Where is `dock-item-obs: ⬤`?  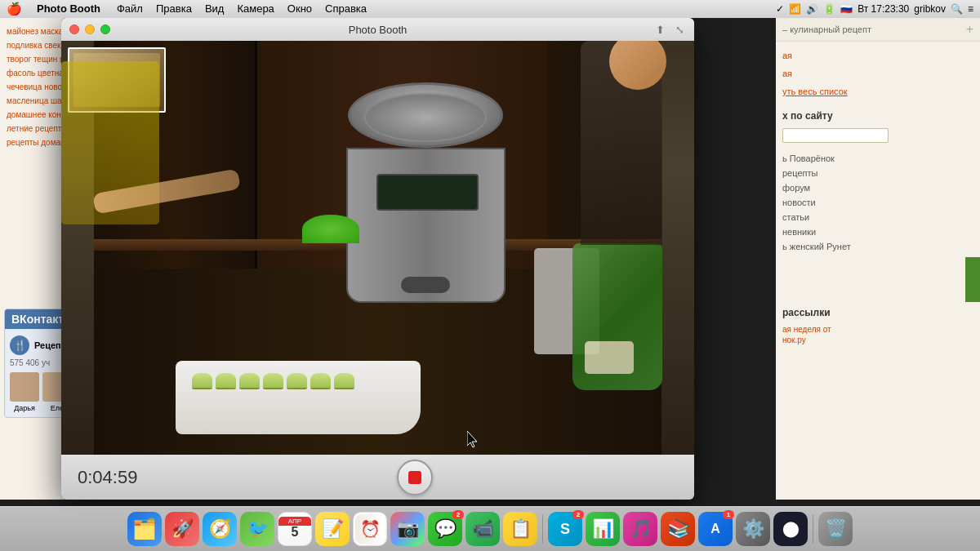
dock-item-obs: ⬤ is located at coordinates (791, 529).